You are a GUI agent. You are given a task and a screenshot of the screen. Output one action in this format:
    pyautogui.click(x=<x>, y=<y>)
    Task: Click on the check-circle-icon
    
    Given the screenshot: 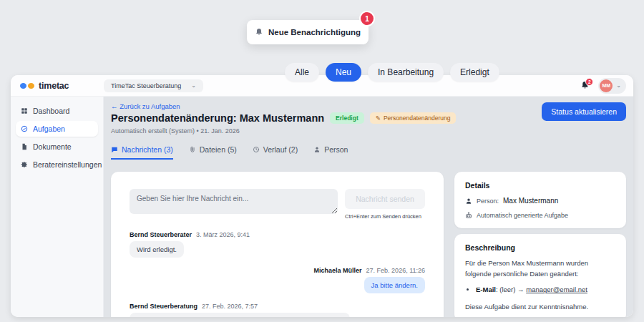 What is the action you would take?
    pyautogui.click(x=24, y=129)
    